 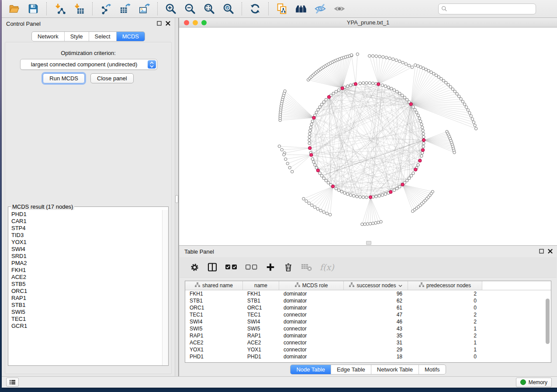 What do you see at coordinates (232, 267) in the screenshot?
I see `select-all-icon` at bounding box center [232, 267].